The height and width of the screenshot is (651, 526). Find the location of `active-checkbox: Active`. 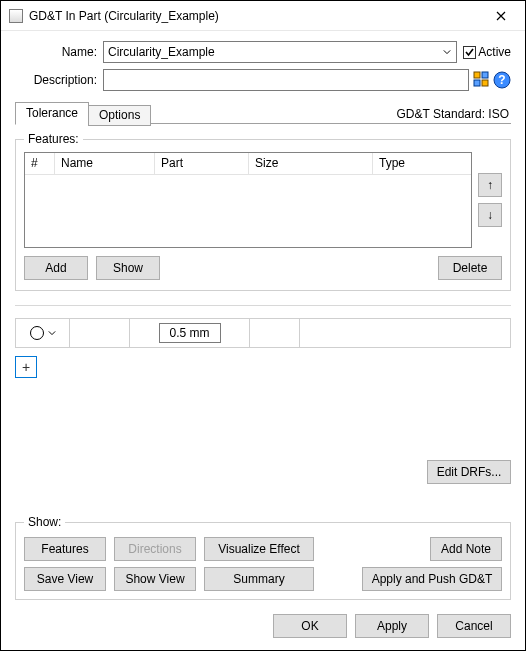

active-checkbox: Active is located at coordinates (487, 52).